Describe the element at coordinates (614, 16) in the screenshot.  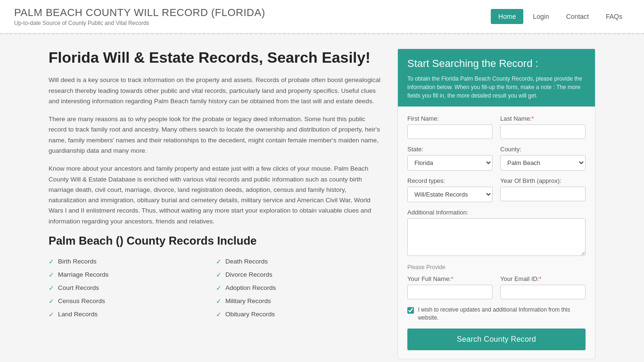
I see `nav-faqs: FAQs` at that location.